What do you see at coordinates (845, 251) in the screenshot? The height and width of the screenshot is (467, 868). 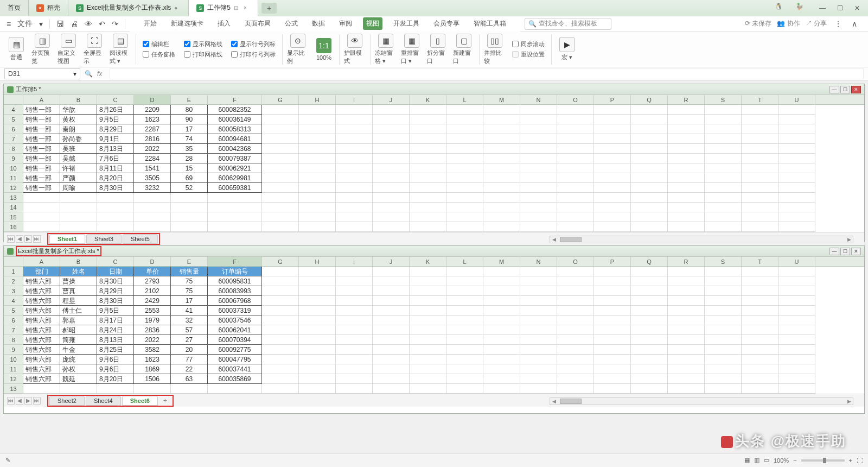 I see `maximize-button: ☐` at bounding box center [845, 251].